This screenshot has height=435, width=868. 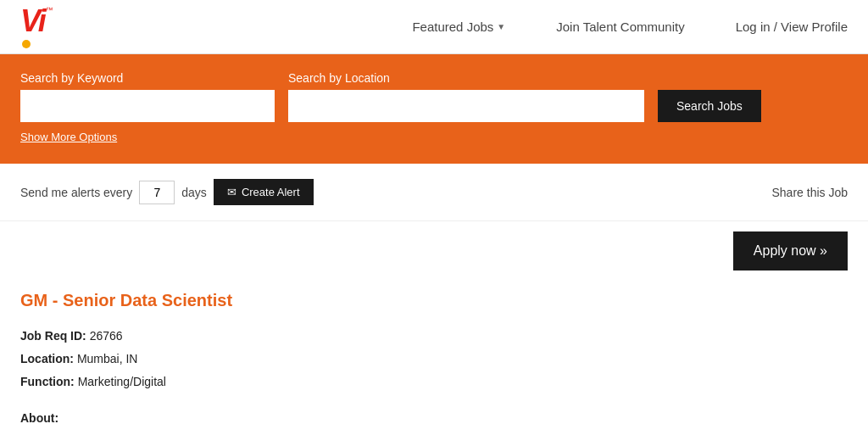 What do you see at coordinates (147, 97) in the screenshot?
I see `keyword-field: Search by Keyword` at bounding box center [147, 97].